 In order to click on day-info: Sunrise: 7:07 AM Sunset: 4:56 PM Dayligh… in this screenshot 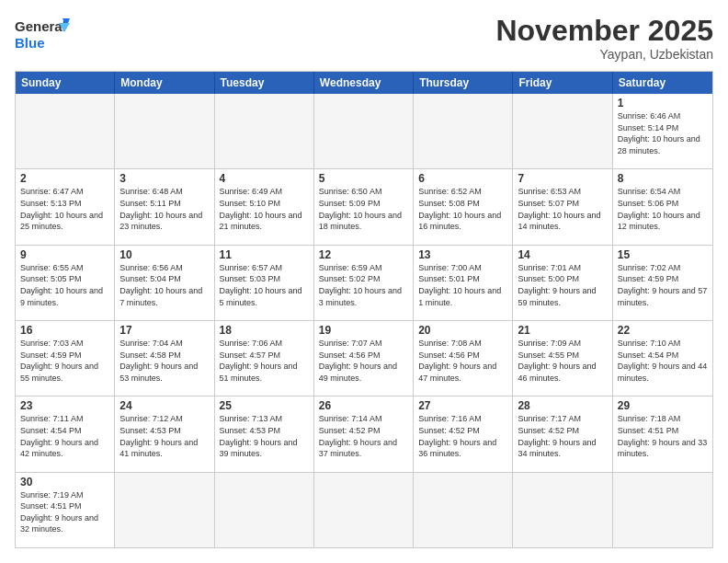, I will do `click(364, 361)`.